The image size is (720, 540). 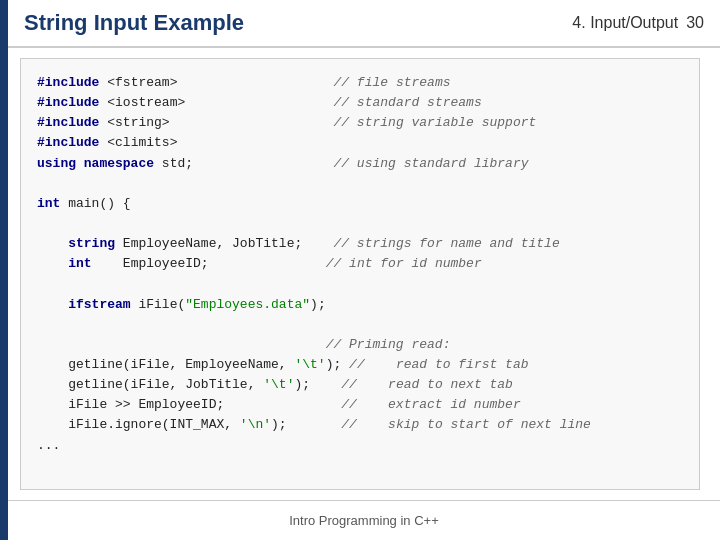 What do you see at coordinates (364, 24) in the screenshot?
I see `header: String Input Example 4. Input/Output 30` at bounding box center [364, 24].